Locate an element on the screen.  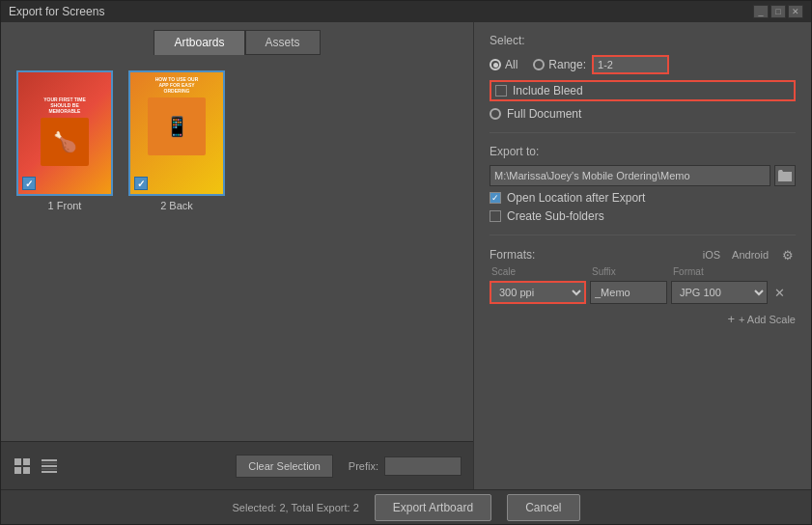
include-bleed-checkbox is located at coordinates (501, 91).